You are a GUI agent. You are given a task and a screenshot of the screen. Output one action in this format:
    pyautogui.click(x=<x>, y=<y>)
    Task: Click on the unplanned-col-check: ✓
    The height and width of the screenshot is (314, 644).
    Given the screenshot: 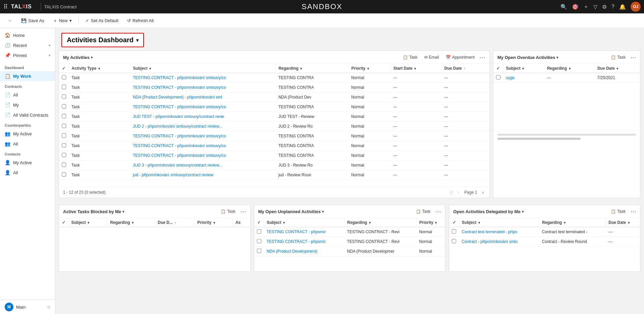 What is the action you would take?
    pyautogui.click(x=259, y=223)
    